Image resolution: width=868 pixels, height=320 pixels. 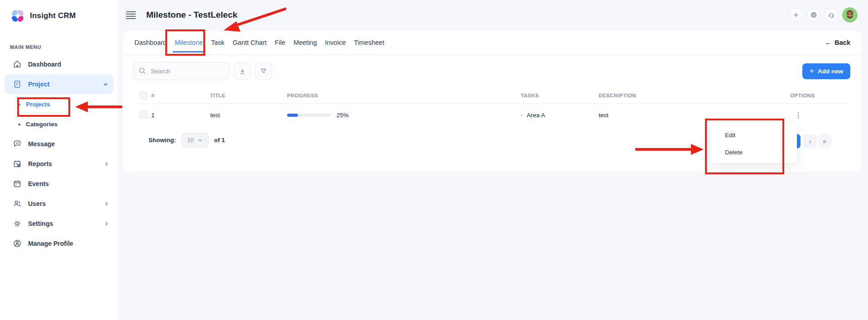 I want to click on sidebar-item-projects: • Projects, so click(x=59, y=104).